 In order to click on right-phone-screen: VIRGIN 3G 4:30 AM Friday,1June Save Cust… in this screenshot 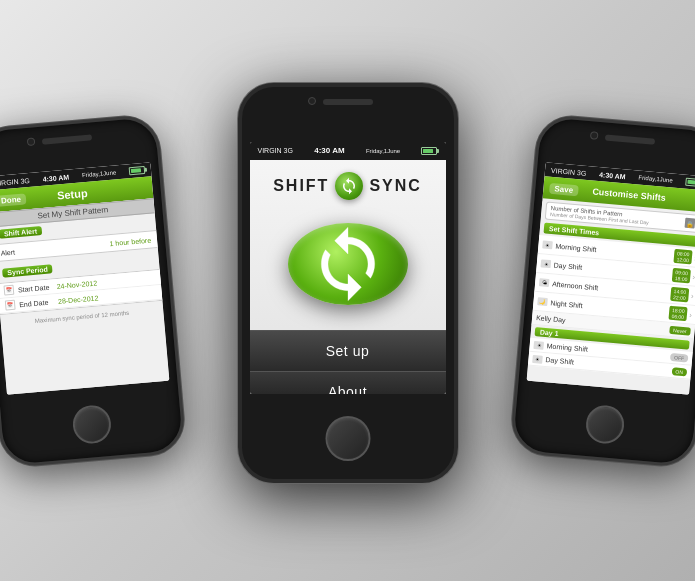, I will do `click(610, 278)`.